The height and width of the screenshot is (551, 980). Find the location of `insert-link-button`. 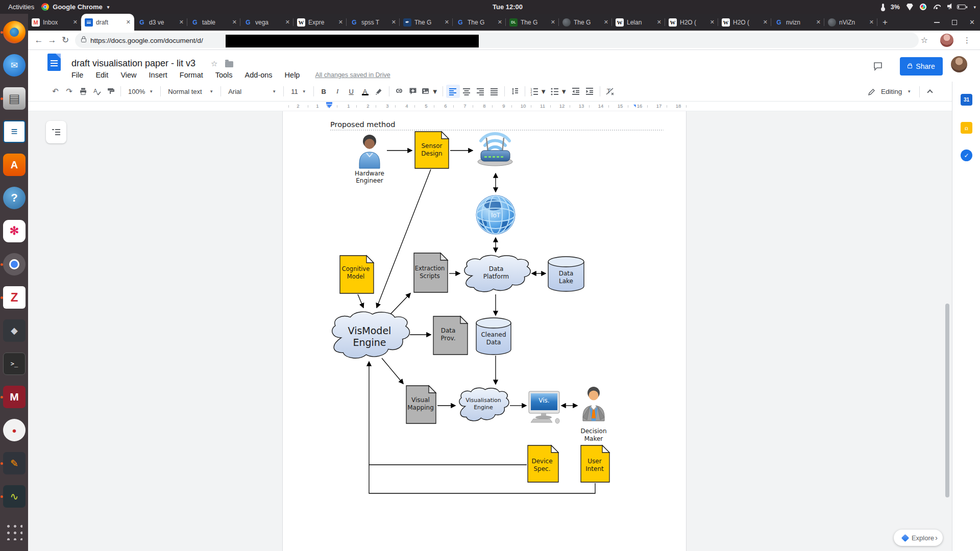

insert-link-button is located at coordinates (399, 91).